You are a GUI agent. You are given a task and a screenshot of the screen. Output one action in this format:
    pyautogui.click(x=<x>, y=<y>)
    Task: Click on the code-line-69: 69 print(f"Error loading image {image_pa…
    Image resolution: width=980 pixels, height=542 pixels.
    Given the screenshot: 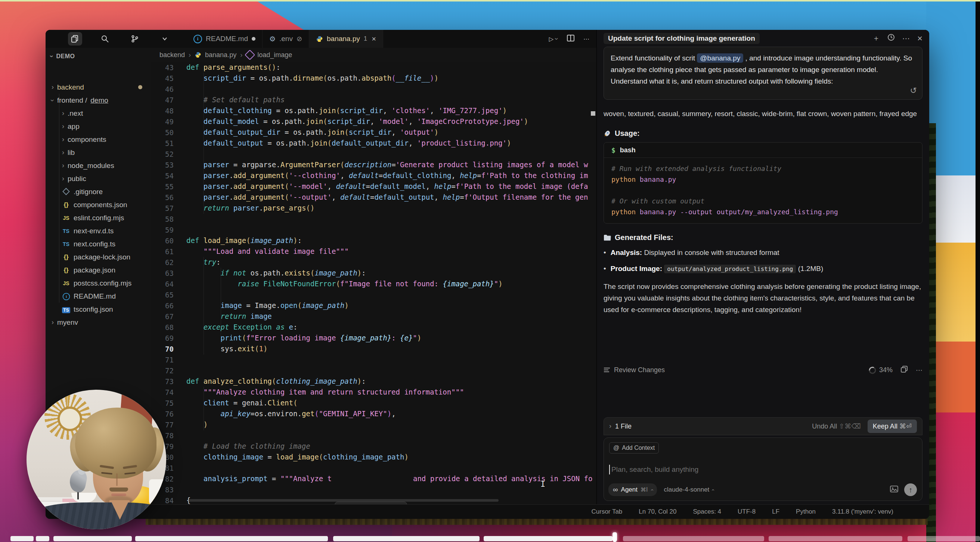 What is the action you would take?
    pyautogui.click(x=374, y=338)
    